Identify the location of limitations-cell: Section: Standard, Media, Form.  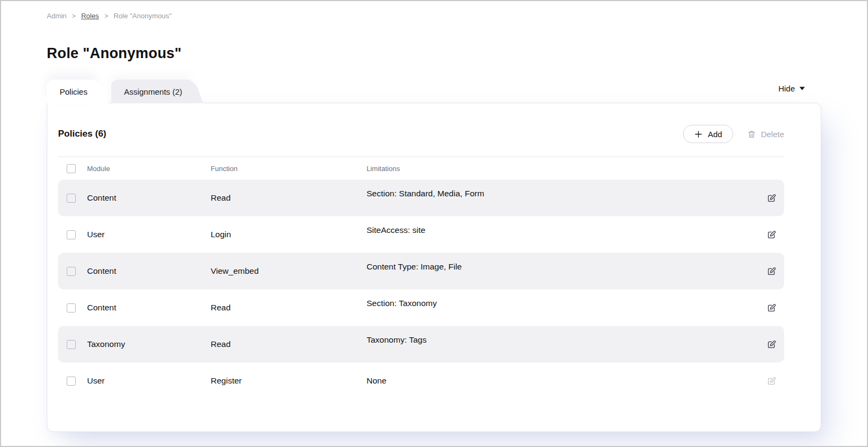
(562, 194).